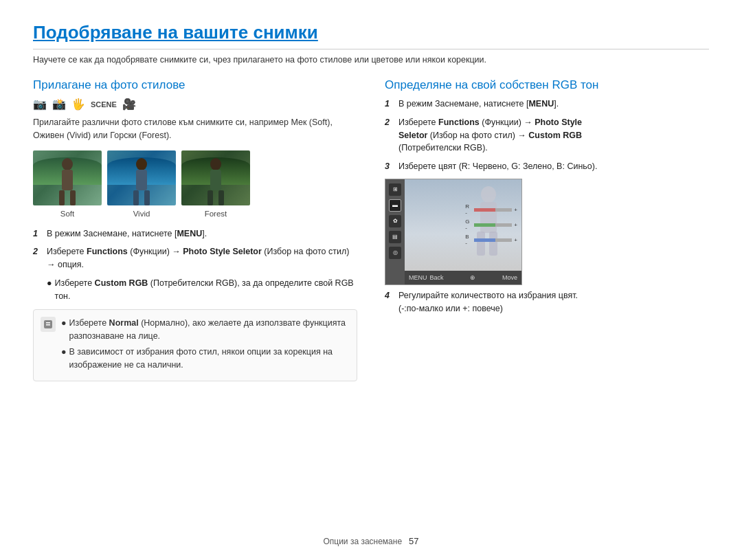 The image size is (742, 560). Describe the element at coordinates (48, 324) in the screenshot. I see `note-icon` at that location.